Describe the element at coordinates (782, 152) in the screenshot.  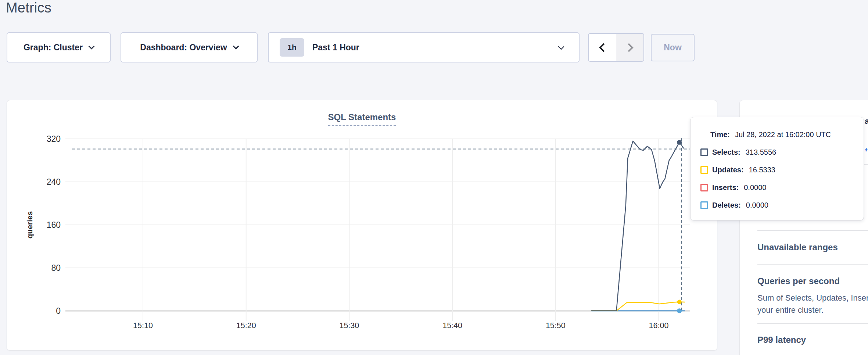
I see `tooltip-selects-row: Selects: 313.5556` at that location.